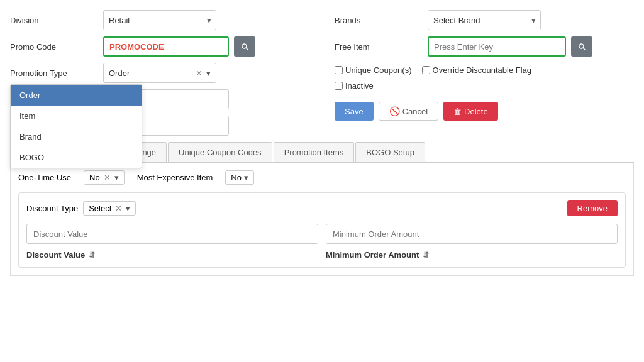  I want to click on save-button: Save, so click(354, 111).